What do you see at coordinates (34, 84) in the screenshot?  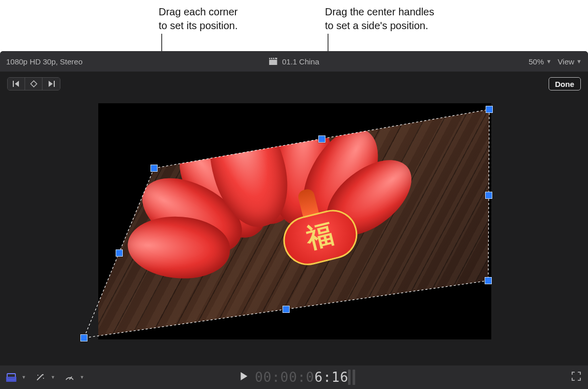 I see `keyframe-nav` at bounding box center [34, 84].